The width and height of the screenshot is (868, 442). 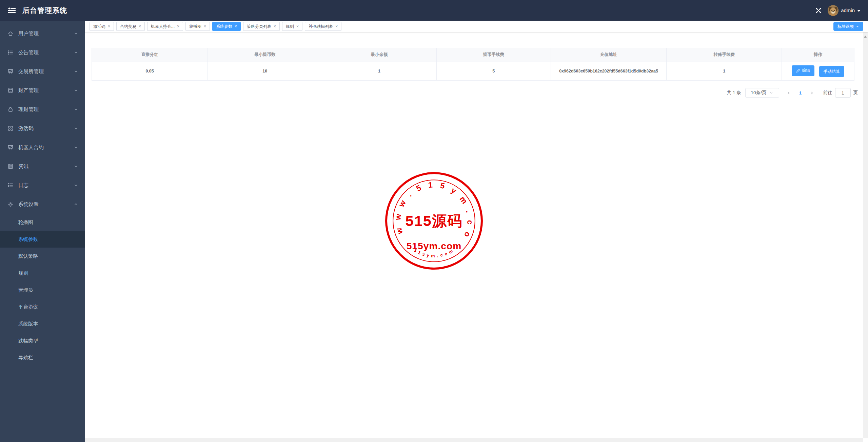 What do you see at coordinates (42, 147) in the screenshot?
I see `sidebar-item-robot-contract: 机器人合约` at bounding box center [42, 147].